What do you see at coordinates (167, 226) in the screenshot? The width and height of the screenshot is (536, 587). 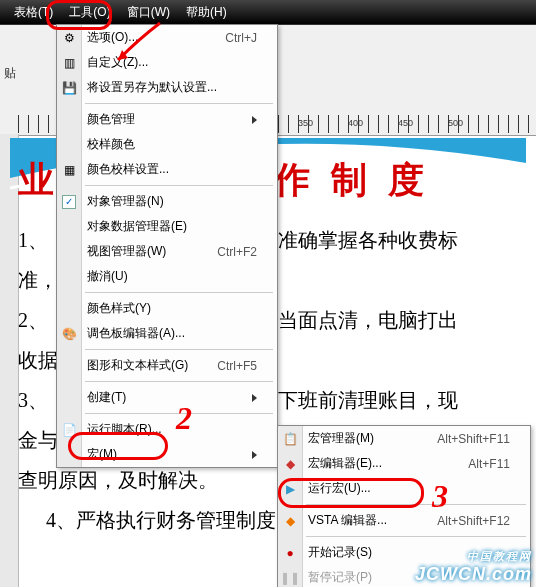 I see `menu-obj-data-mgr: 对象数据管理器(E)` at bounding box center [167, 226].